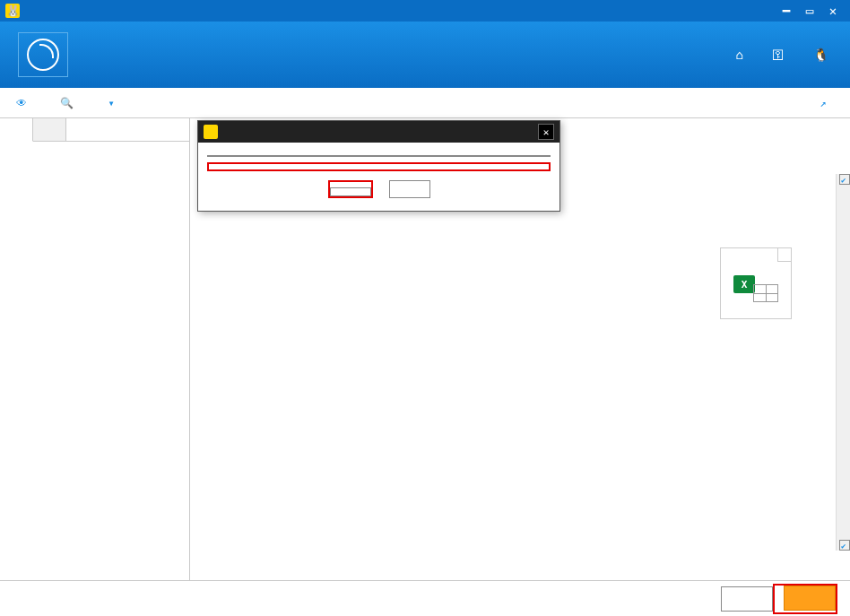 Image resolution: width=850 pixels, height=616 pixels. Describe the element at coordinates (747, 599) in the screenshot. I see `back-button` at that location.